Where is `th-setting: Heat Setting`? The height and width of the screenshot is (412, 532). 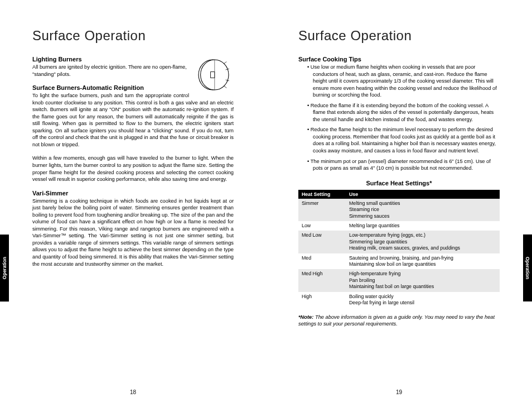
th-setting: Heat Setting is located at coordinates (322, 194).